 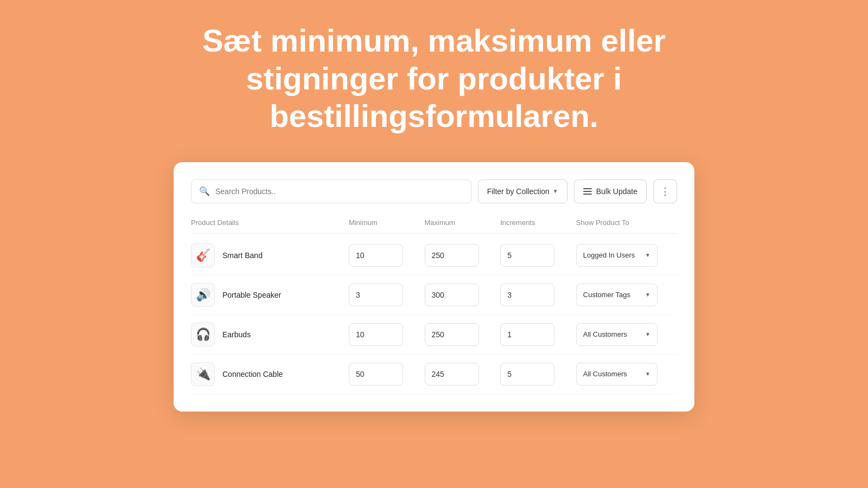 I want to click on bulk-update-button: Bulk Update, so click(x=610, y=191).